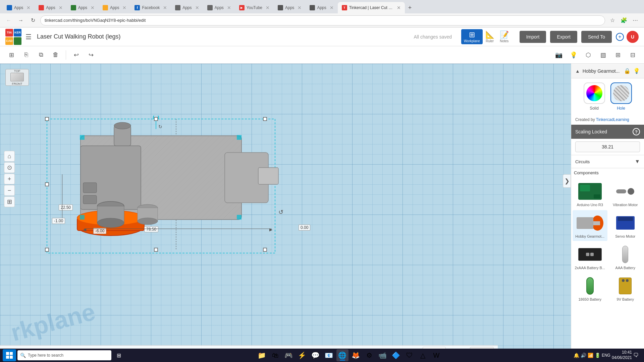  Describe the element at coordinates (620, 37) in the screenshot. I see `add-user-icon: +` at that location.